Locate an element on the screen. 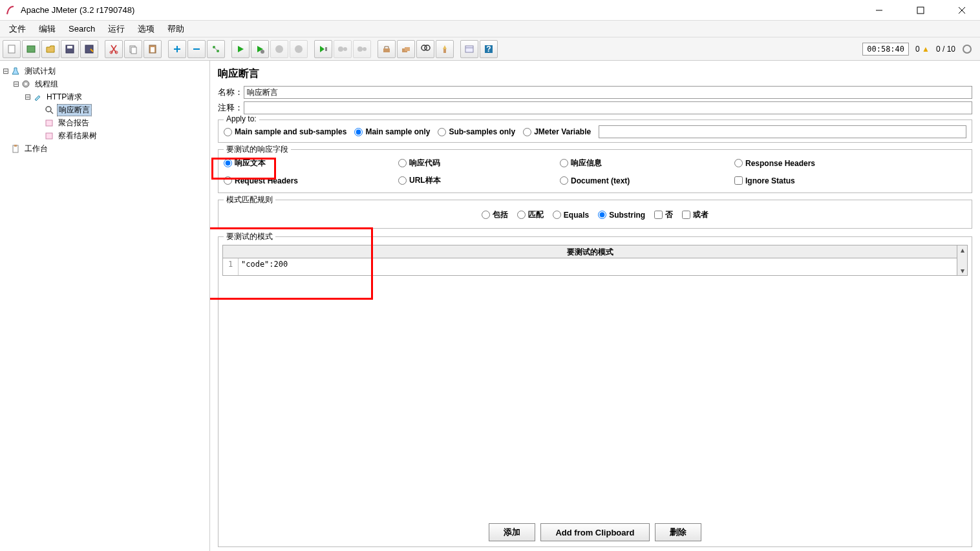 The image size is (980, 551). add-button: 添加 is located at coordinates (512, 532).